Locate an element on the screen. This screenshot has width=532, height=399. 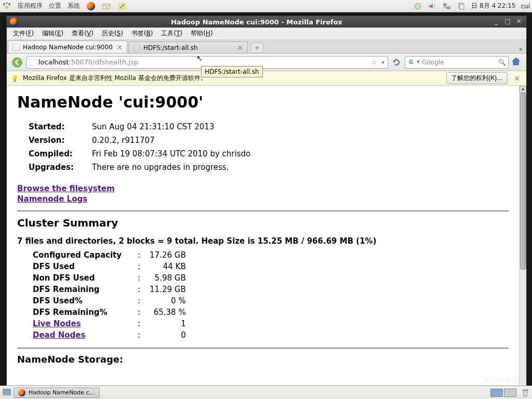
info-rights-button: 了解您的权利(K)… is located at coordinates (477, 78).